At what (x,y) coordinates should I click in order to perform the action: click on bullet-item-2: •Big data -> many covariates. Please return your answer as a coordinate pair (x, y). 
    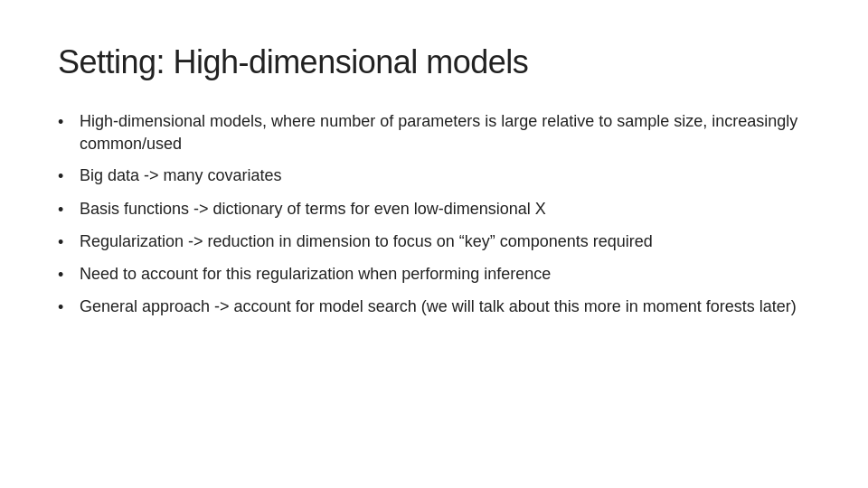
    Looking at the image, I should click on (434, 176).